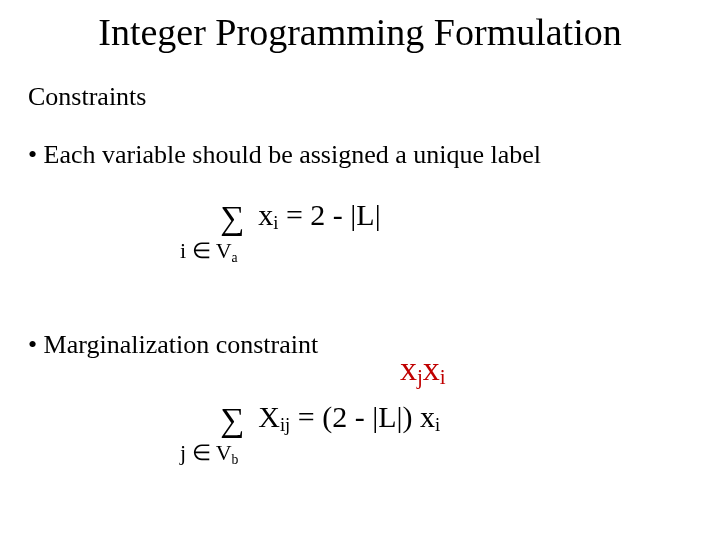 The image size is (720, 540). I want to click on equation-unique-label-subscript: i ∈ Va, so click(209, 252).